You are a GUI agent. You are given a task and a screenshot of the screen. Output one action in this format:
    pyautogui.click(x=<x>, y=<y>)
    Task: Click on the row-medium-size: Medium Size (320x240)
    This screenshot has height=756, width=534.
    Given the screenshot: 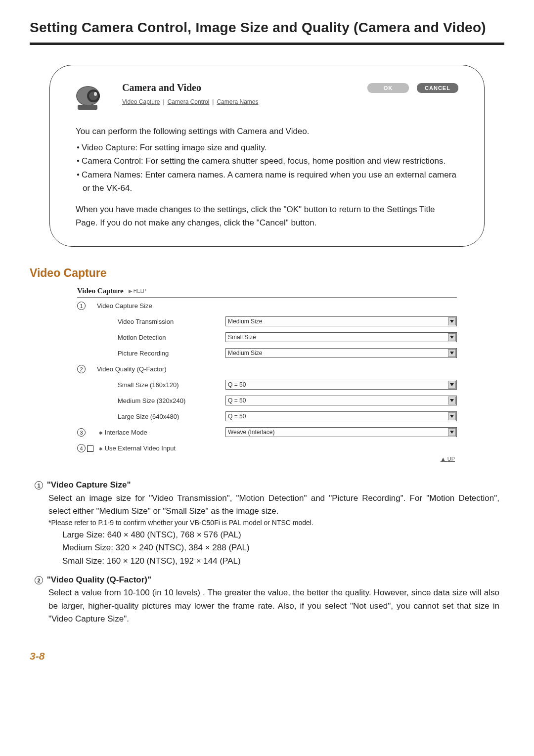 What is the action you would take?
    pyautogui.click(x=161, y=400)
    